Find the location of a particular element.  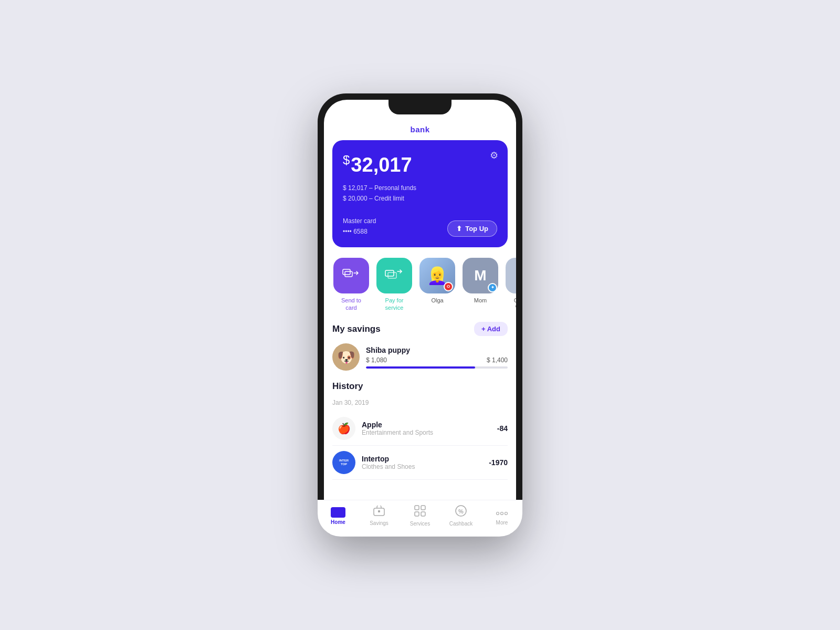

savings-goal: $ 1,400 is located at coordinates (497, 360).